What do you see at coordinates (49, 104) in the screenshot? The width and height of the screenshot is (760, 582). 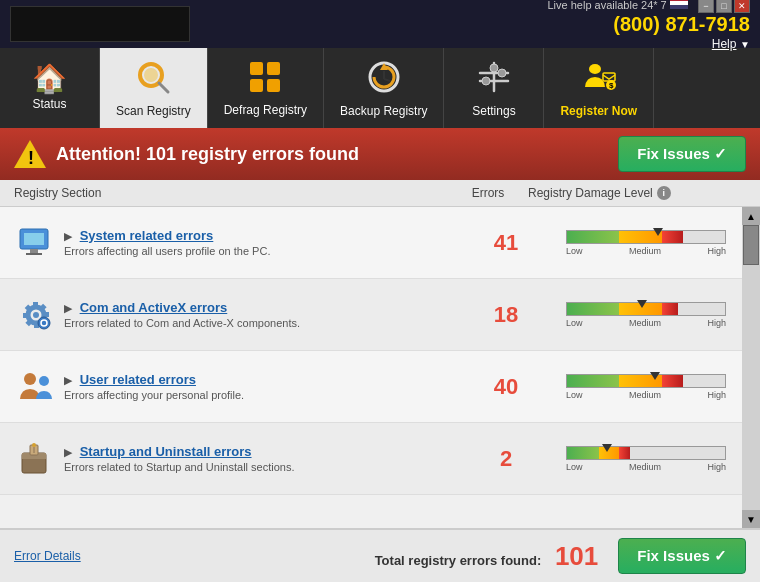 I see `nav-status-label: Status` at bounding box center [49, 104].